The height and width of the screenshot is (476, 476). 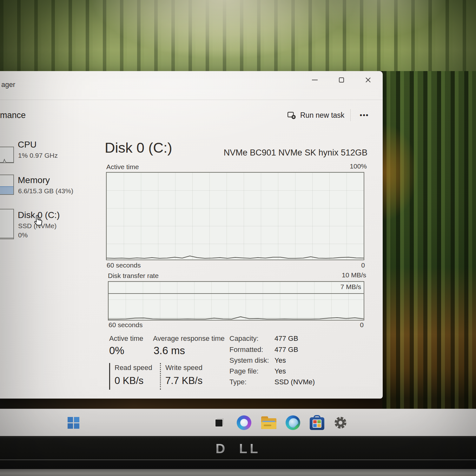 What do you see at coordinates (362, 325) in the screenshot?
I see `transfer-rate-x-right: 0` at bounding box center [362, 325].